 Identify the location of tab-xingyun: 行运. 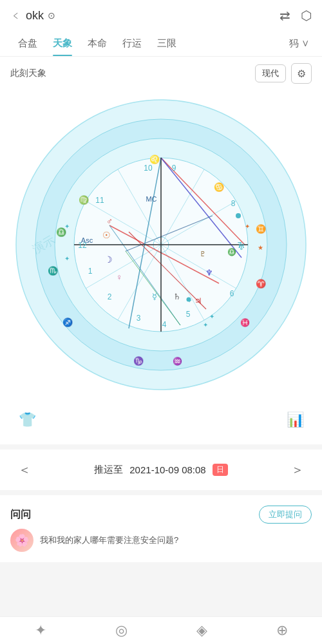
(132, 44).